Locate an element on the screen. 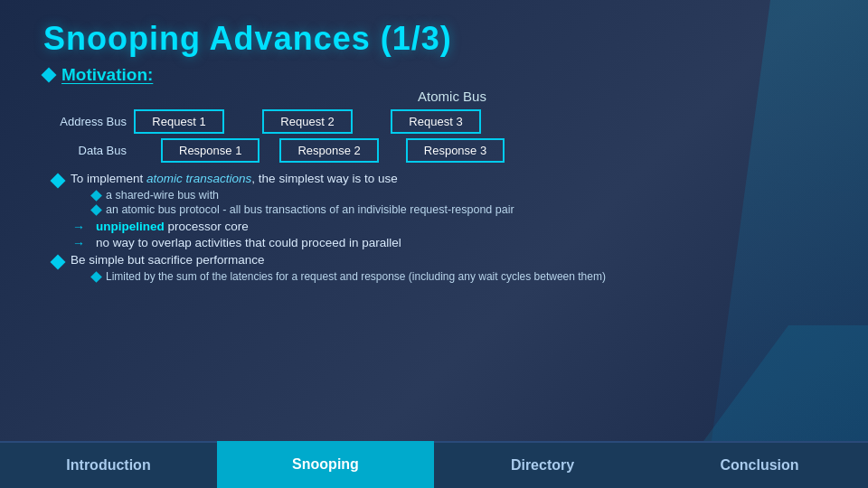 The height and width of the screenshot is (488, 868). atomic-link: atomic transactions is located at coordinates (199, 179).